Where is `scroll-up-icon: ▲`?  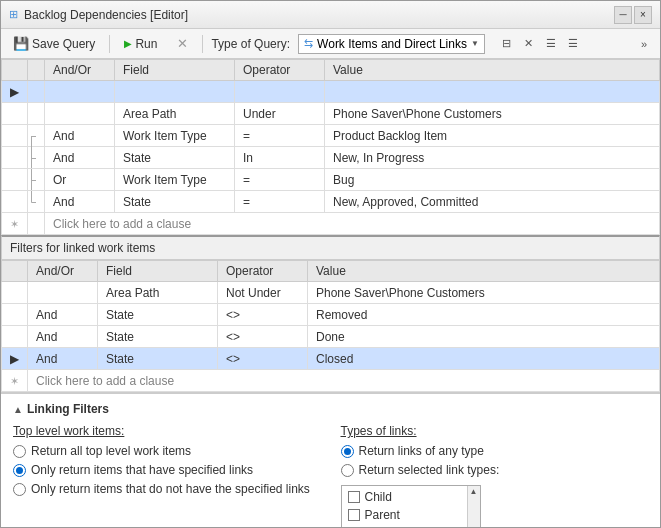 scroll-up-icon: ▲ is located at coordinates (474, 492).